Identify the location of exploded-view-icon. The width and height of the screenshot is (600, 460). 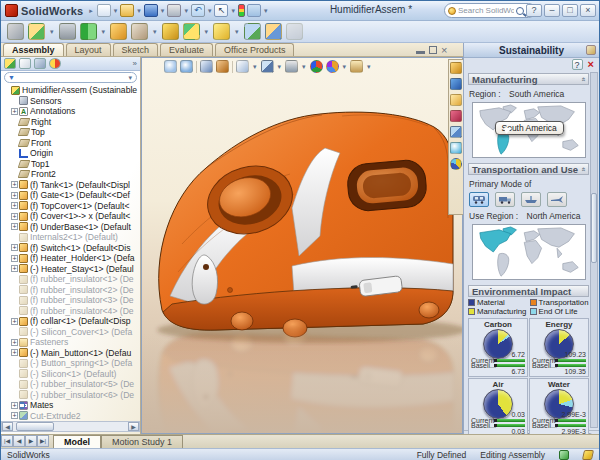
(274, 32).